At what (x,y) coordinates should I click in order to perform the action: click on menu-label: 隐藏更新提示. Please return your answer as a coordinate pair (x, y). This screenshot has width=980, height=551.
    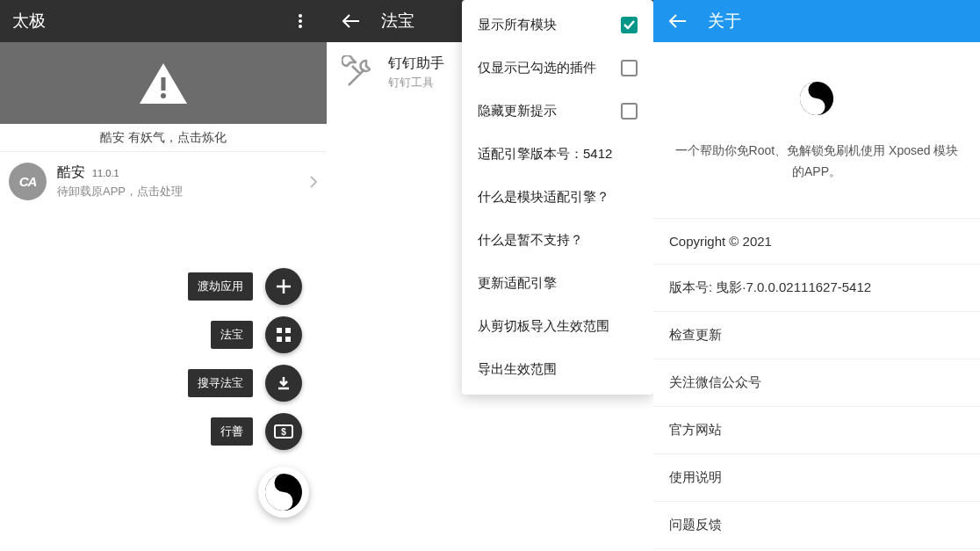
    Looking at the image, I should click on (517, 111).